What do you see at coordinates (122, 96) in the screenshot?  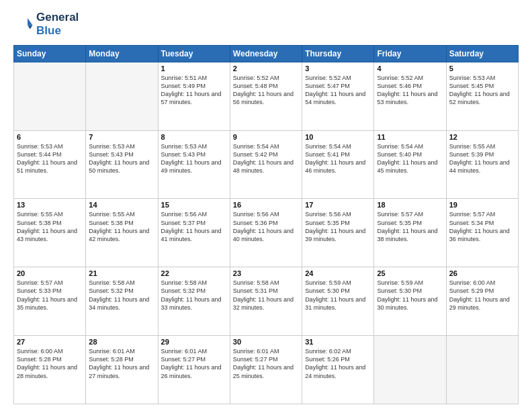 I see `calendar-cell` at bounding box center [122, 96].